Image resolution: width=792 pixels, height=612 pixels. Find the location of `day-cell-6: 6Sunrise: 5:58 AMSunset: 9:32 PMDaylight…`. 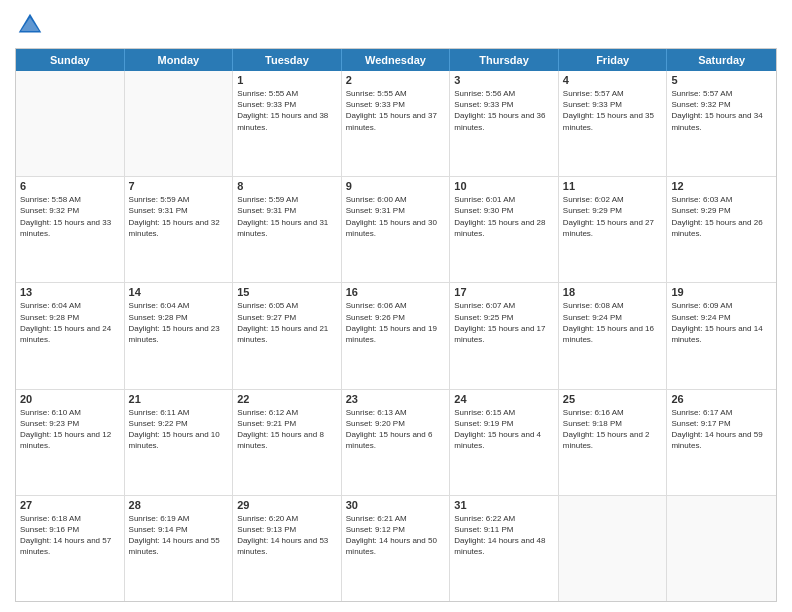

day-cell-6: 6Sunrise: 5:58 AMSunset: 9:32 PMDaylight… is located at coordinates (70, 230).